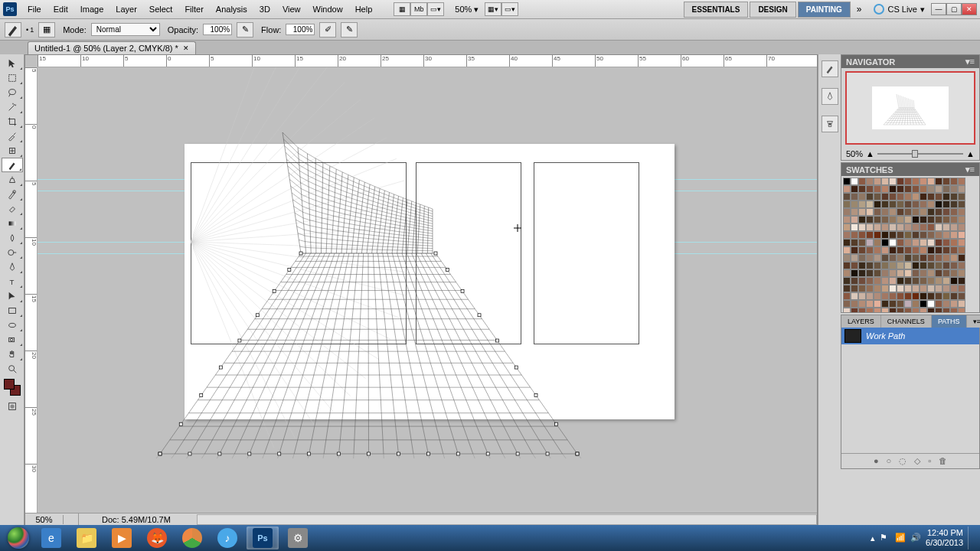  I want to click on action-center-icon: ⚑, so click(885, 538).